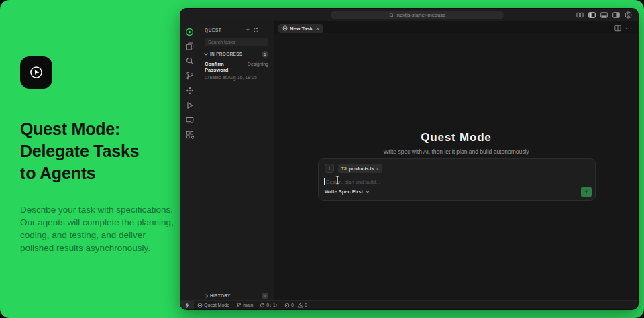 The width and height of the screenshot is (644, 318). What do you see at coordinates (244, 305) in the screenshot?
I see `status-branch: main` at bounding box center [244, 305].